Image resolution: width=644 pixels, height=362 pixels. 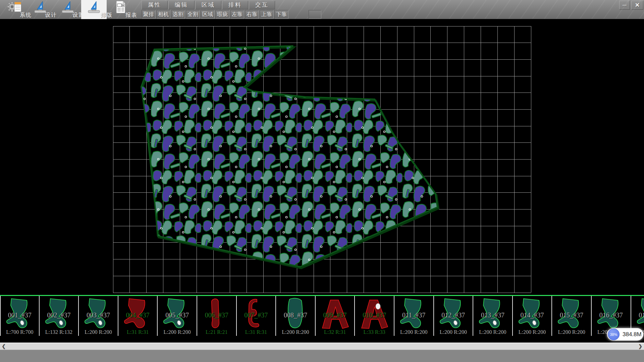 What do you see at coordinates (20, 332) in the screenshot?
I see `piece-size-label: L:700 R:700` at bounding box center [20, 332].